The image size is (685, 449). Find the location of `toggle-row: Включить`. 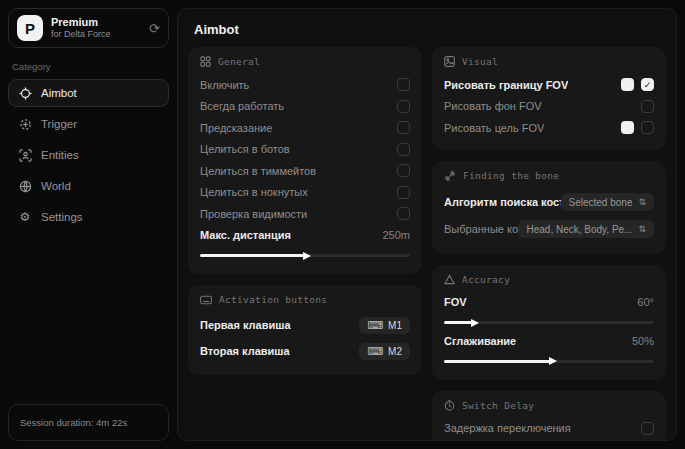

toggle-row: Включить is located at coordinates (305, 85).